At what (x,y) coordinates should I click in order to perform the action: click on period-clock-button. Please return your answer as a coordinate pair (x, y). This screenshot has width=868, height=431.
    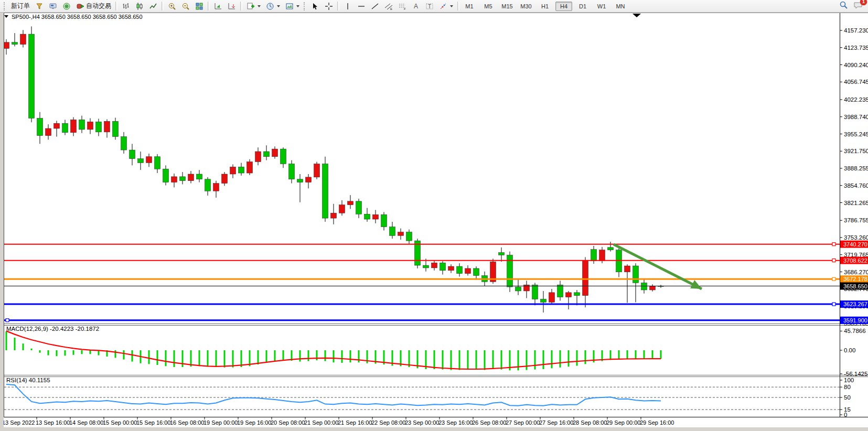
    Looking at the image, I should click on (273, 6).